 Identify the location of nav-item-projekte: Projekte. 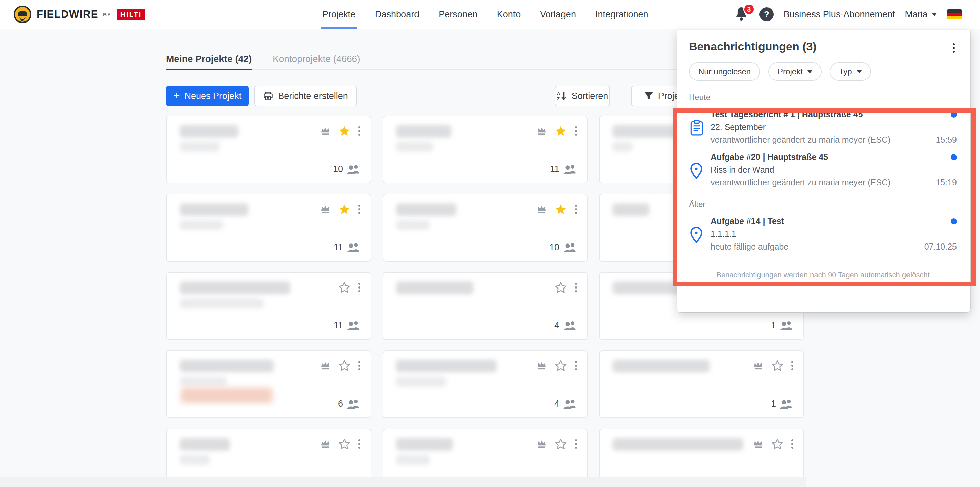
(339, 14).